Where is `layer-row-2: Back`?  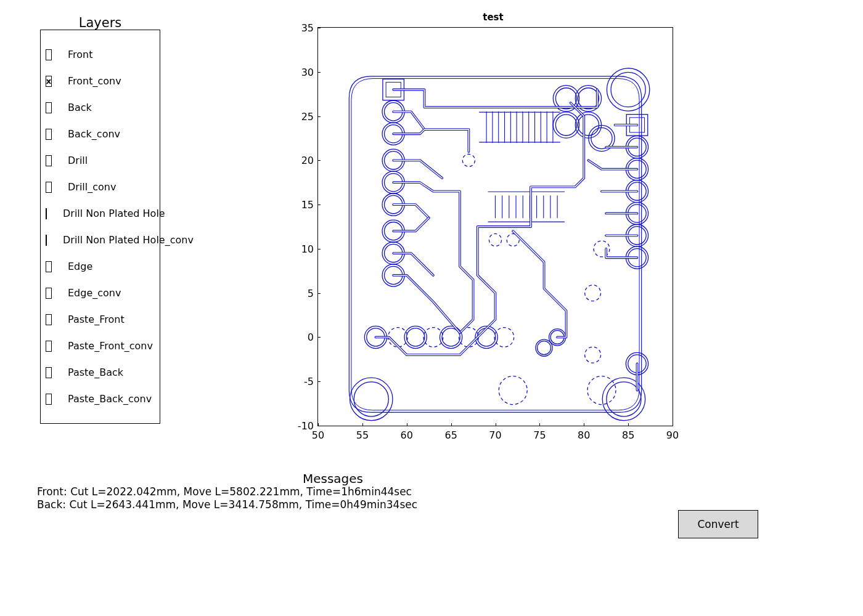 layer-row-2: Back is located at coordinates (100, 107).